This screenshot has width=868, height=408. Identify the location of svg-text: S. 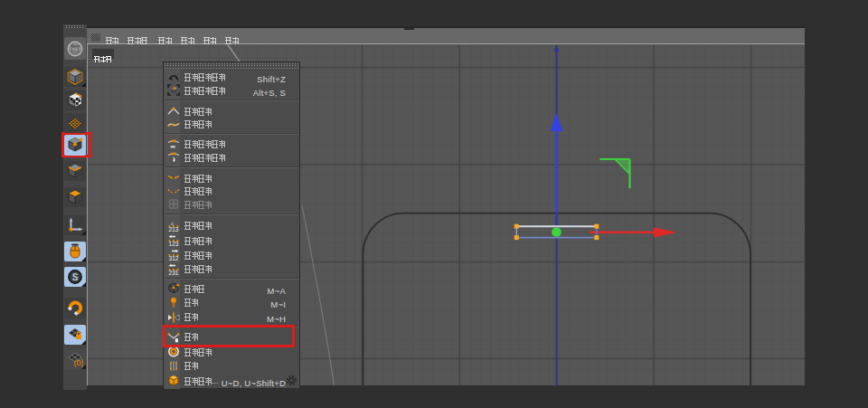
(76, 277).